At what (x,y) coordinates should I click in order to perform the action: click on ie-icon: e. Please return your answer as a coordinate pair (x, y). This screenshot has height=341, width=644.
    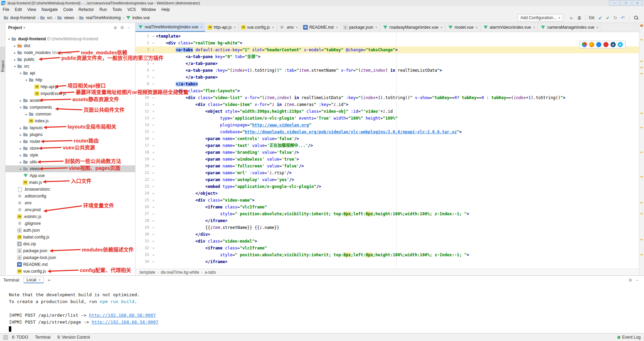
    Looking at the image, I should click on (620, 44).